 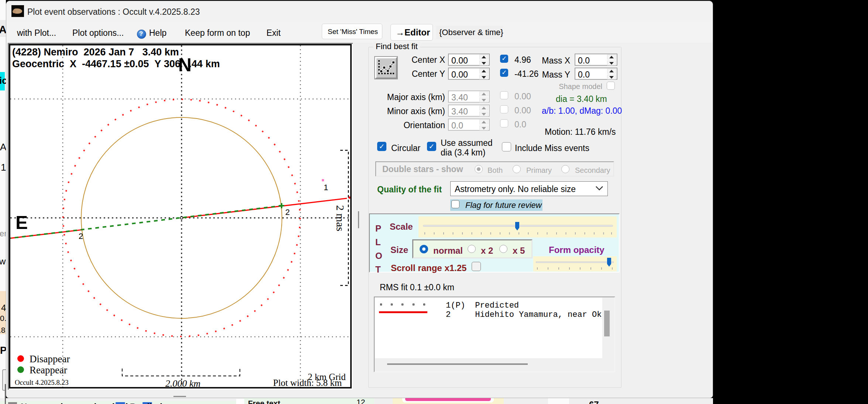 What do you see at coordinates (482, 306) in the screenshot?
I see `svg-text: 1(P) Predicted` at bounding box center [482, 306].